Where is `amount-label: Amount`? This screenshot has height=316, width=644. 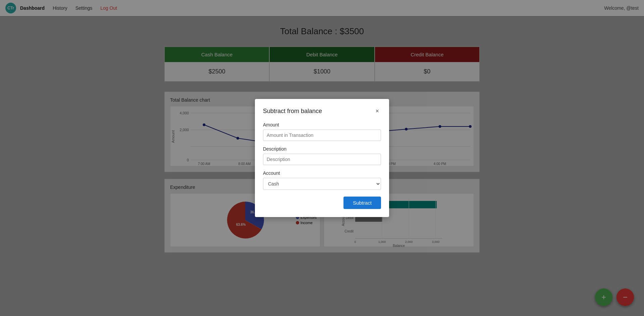 amount-label: Amount is located at coordinates (322, 125).